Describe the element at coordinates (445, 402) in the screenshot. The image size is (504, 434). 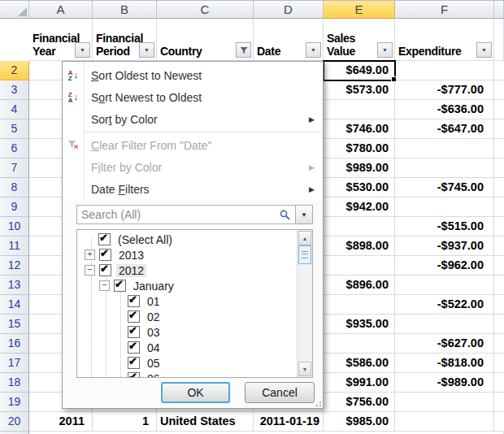
I see `cell-F19` at that location.